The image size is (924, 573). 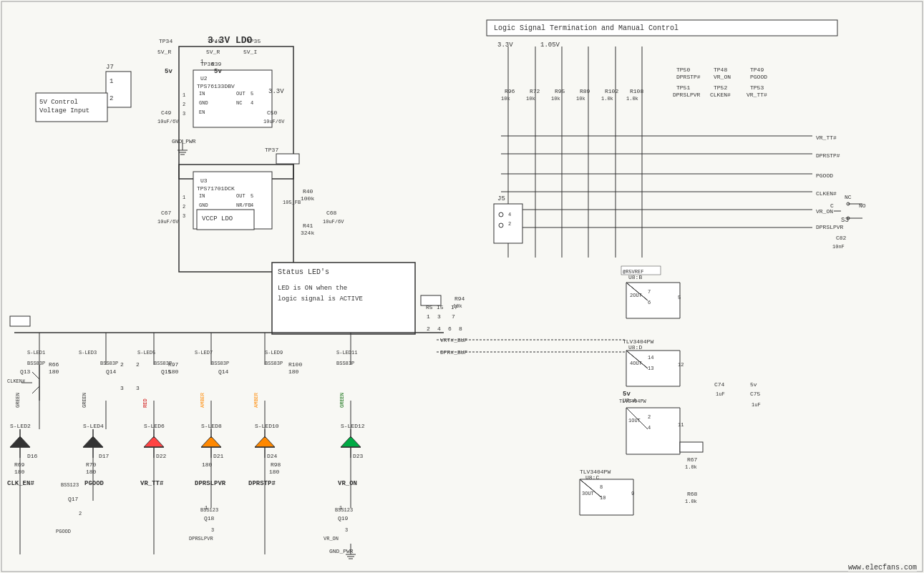 I want to click on svg-text: TLV3404PW, so click(x=633, y=401).